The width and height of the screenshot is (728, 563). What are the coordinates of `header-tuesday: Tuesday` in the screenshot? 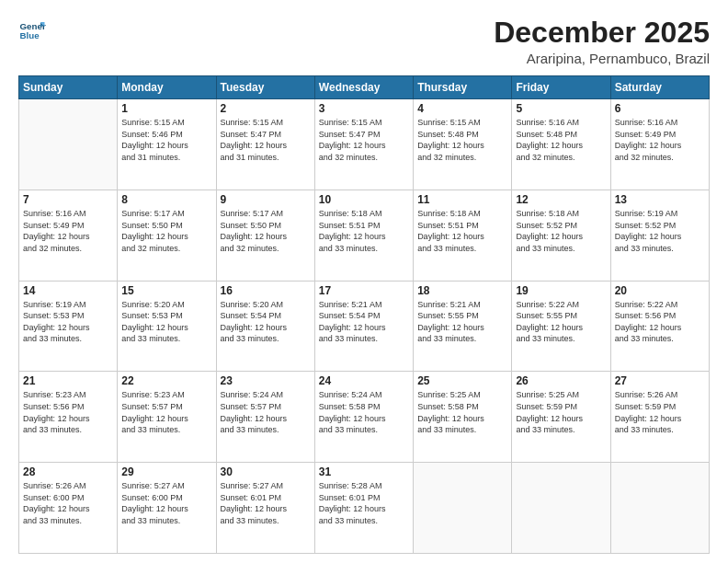 It's located at (265, 88).